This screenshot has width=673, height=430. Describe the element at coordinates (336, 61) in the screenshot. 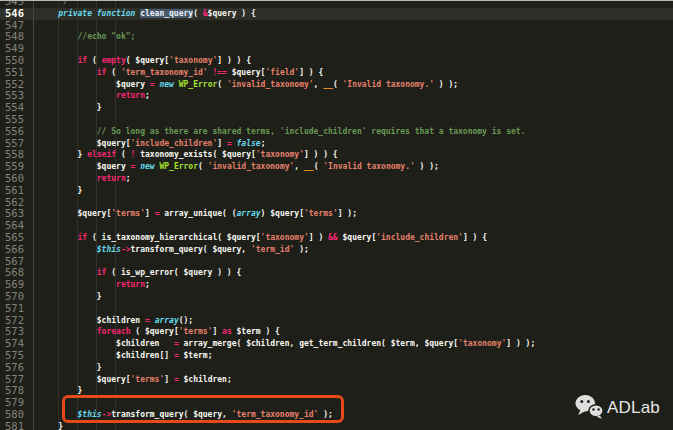

I see `code-line-550: 550 if ( empty( $query['taxonomy'] ) ) {` at that location.